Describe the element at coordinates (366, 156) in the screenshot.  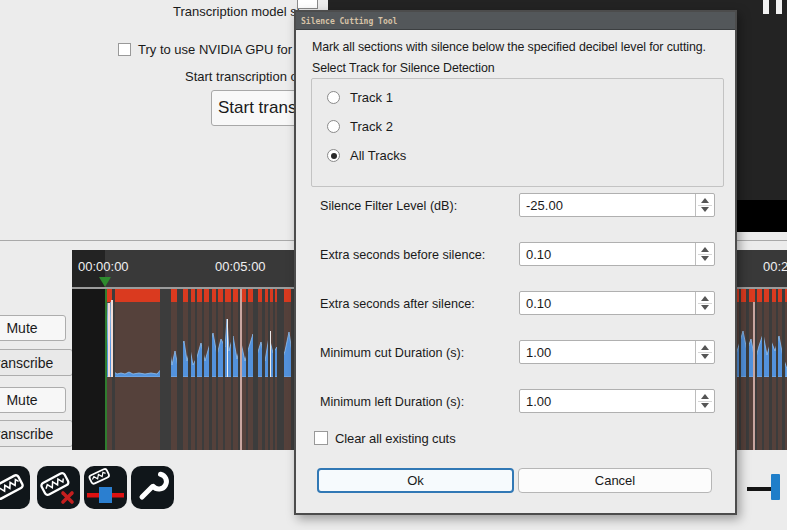
I see `radio-all-tracks: All Tracks` at that location.